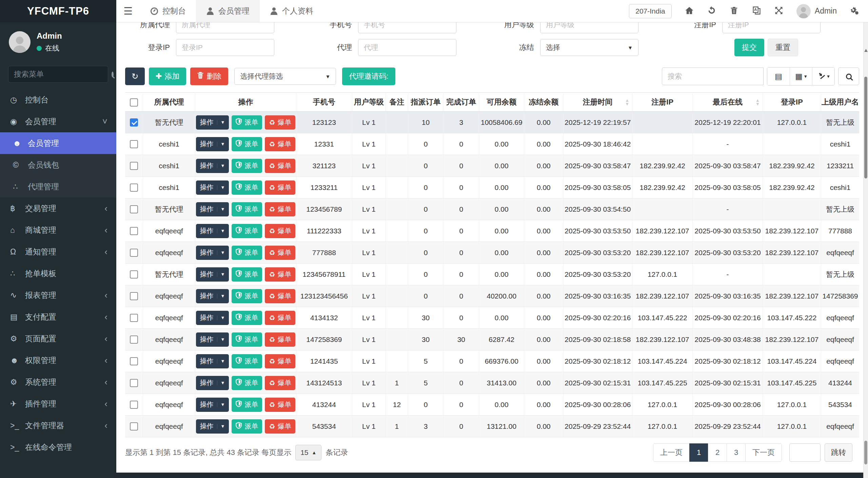 This screenshot has height=478, width=868. Describe the element at coordinates (309, 453) in the screenshot. I see `page-size-select: 15 ▲` at that location.